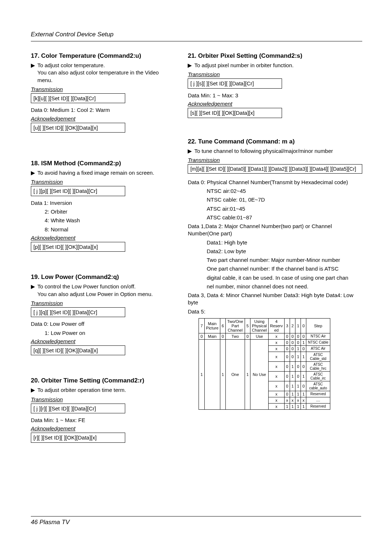 The width and height of the screenshot is (392, 555). Describe the element at coordinates (318, 406) in the screenshot. I see `td: Reserved` at that location.